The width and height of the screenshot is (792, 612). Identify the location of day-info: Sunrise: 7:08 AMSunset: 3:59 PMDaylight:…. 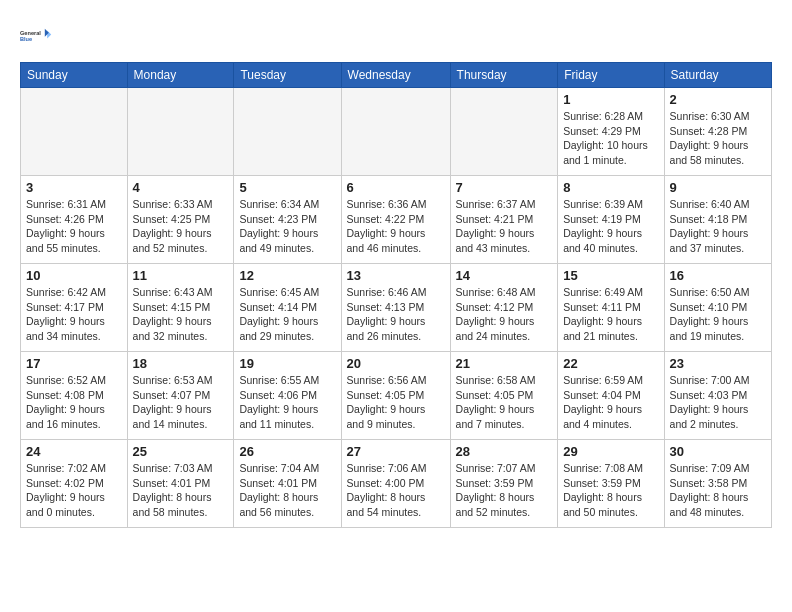
(610, 490).